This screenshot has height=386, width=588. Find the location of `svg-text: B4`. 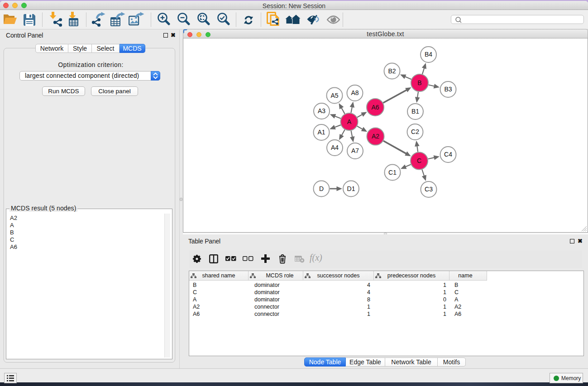

svg-text: B4 is located at coordinates (428, 54).